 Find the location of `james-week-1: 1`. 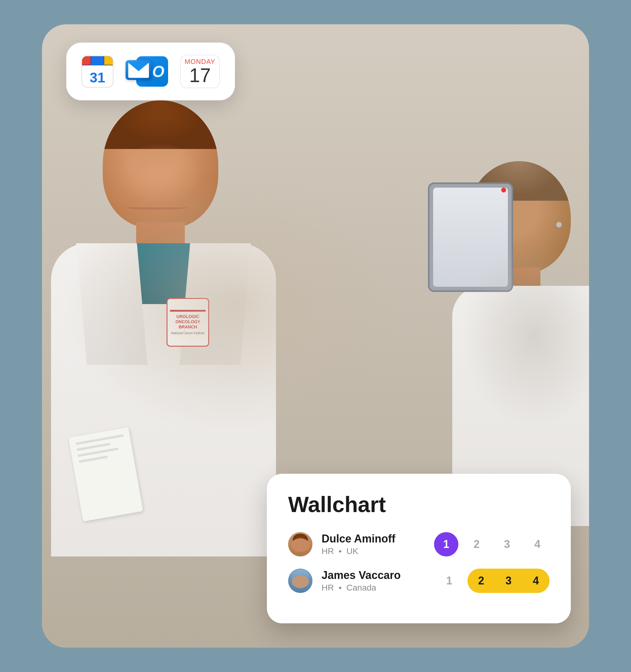

james-week-1: 1 is located at coordinates (449, 581).